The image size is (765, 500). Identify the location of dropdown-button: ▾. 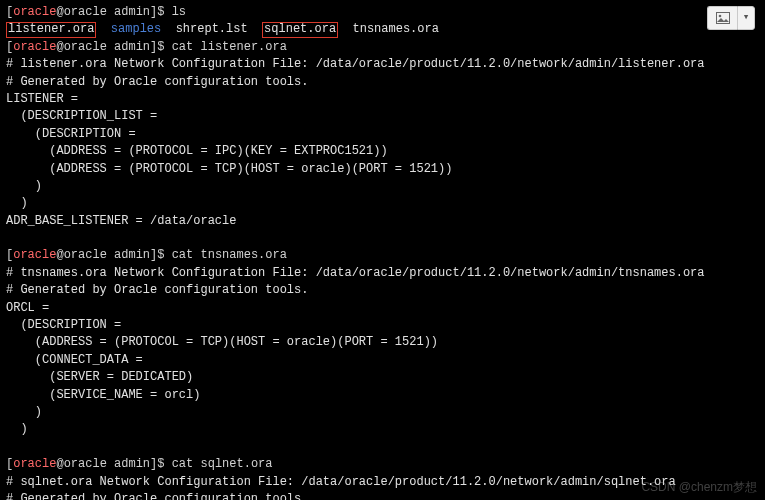
(746, 18).